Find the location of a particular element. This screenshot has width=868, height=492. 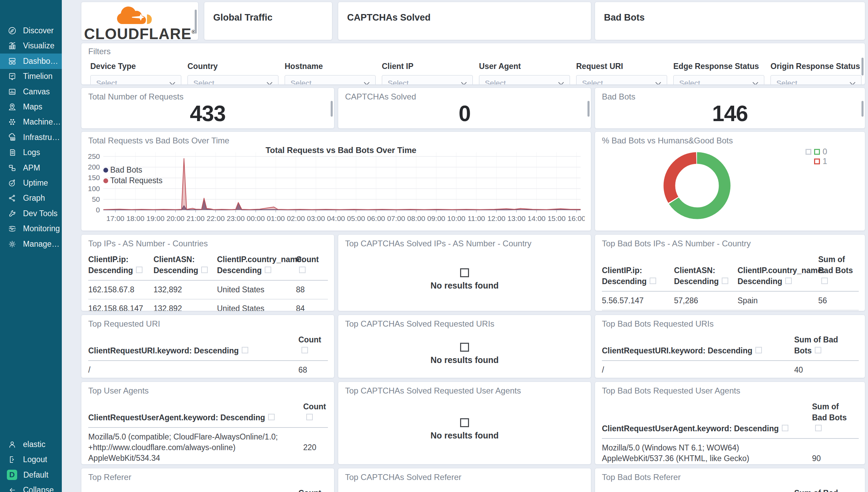

legend-label: Total Requests is located at coordinates (136, 180).